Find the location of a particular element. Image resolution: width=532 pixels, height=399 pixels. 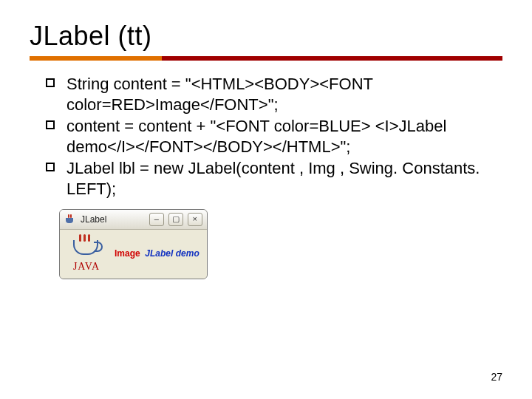

java-cup-handle-icon is located at coordinates (98, 247).